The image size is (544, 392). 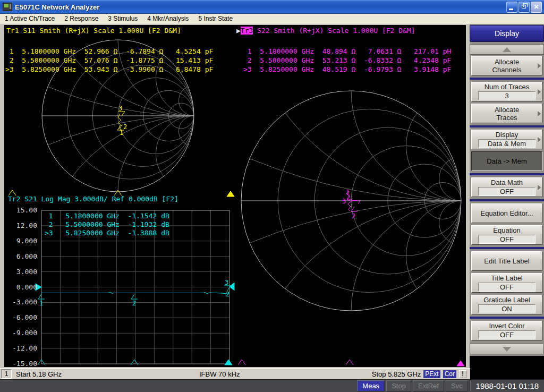 What do you see at coordinates (507, 214) in the screenshot?
I see `softkey-equation-editor: Equation Editor...` at bounding box center [507, 214].